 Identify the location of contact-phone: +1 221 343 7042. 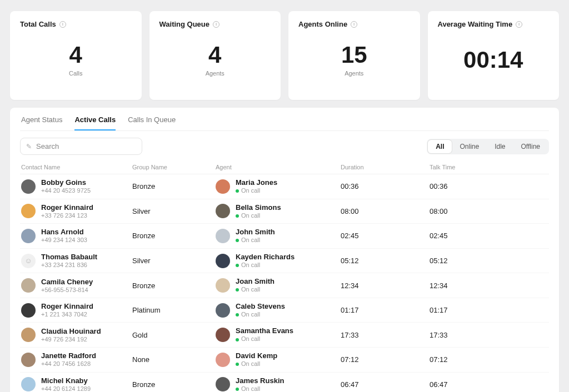
(67, 314).